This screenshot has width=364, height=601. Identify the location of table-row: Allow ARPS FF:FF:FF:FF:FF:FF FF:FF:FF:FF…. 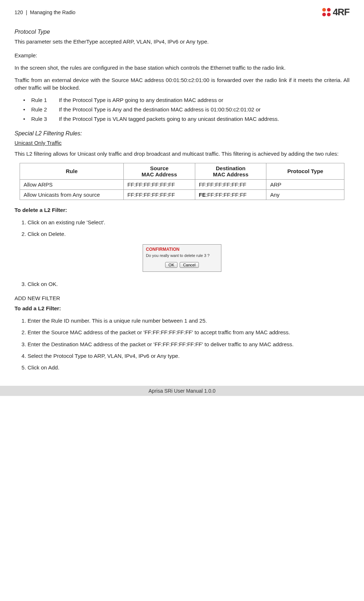
(182, 184).